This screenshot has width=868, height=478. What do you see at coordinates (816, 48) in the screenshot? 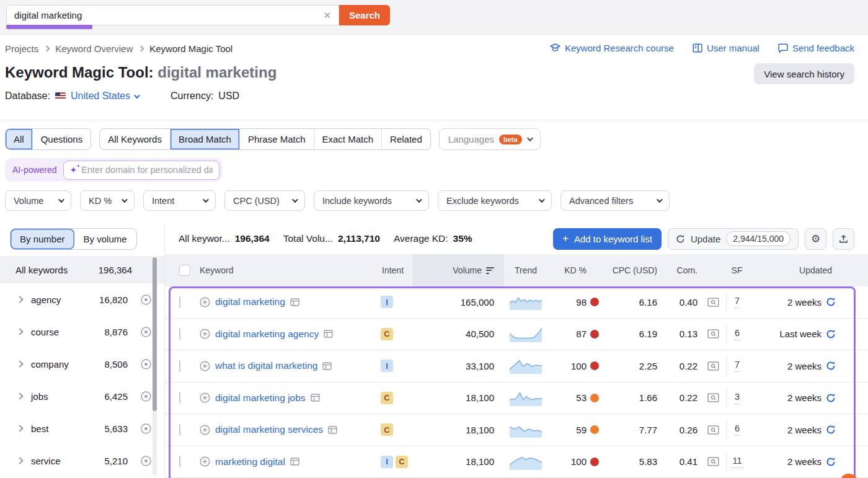
I see `send-feedback-link: Send feedback` at bounding box center [816, 48].